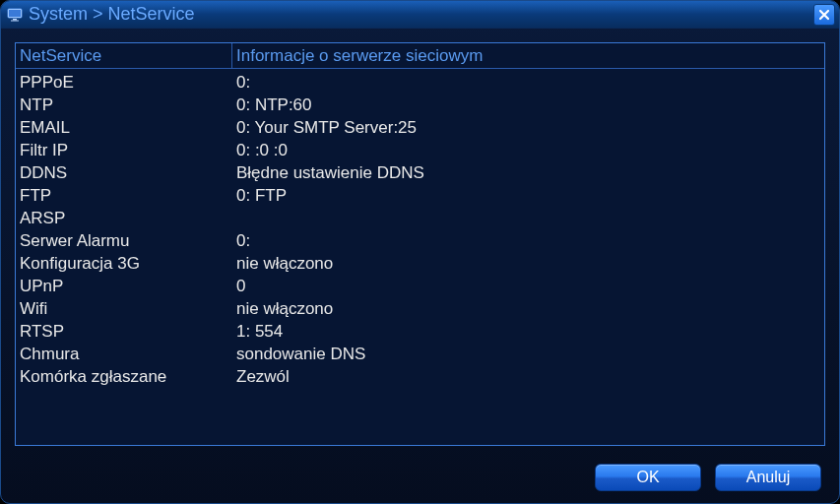  Describe the element at coordinates (124, 264) in the screenshot. I see `service-name: Konfiguracja 3G` at that location.